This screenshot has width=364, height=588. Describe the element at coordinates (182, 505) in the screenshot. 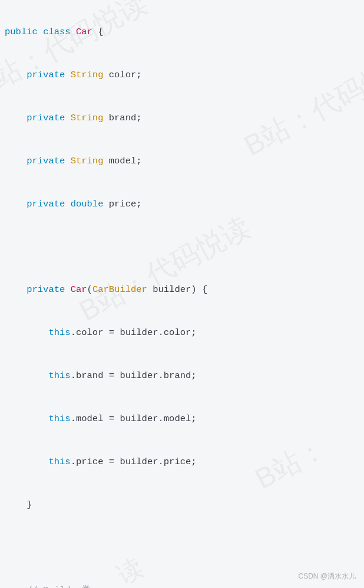

I see `code-line: }` at that location.